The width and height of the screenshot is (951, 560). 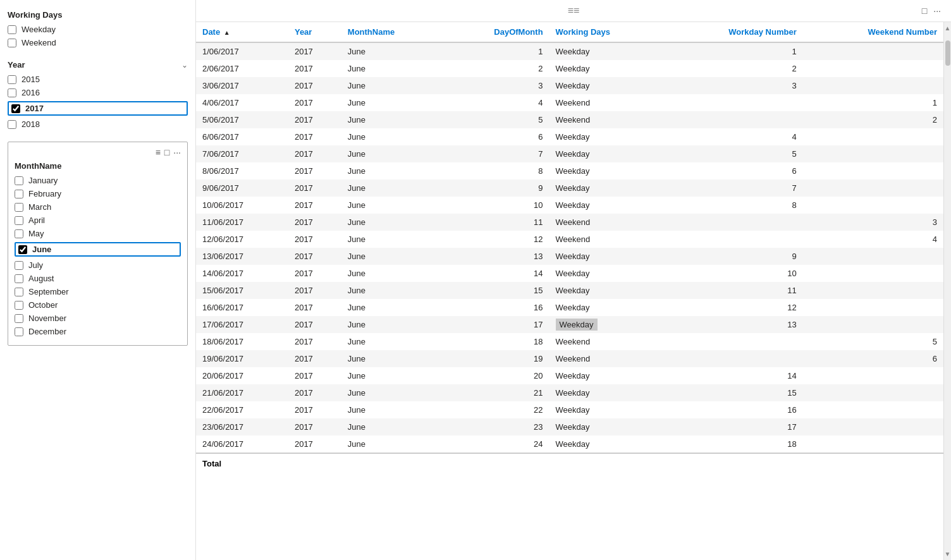 What do you see at coordinates (97, 109) in the screenshot?
I see `year-2017-item: 2017` at bounding box center [97, 109].